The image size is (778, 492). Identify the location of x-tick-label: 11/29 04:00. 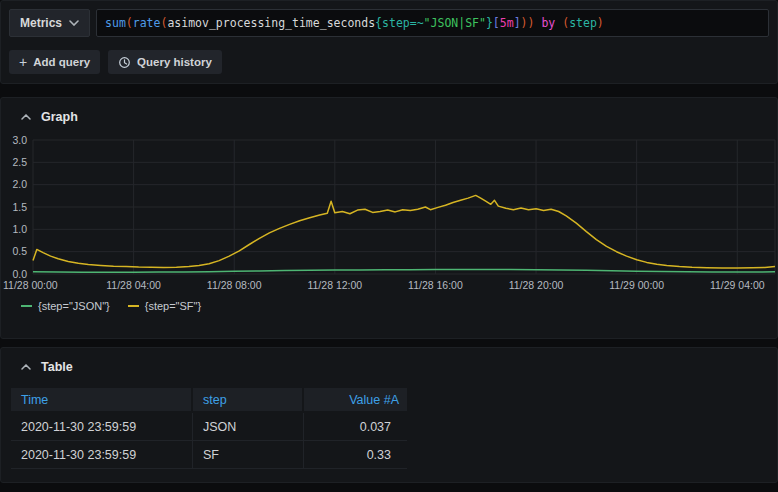
(738, 285).